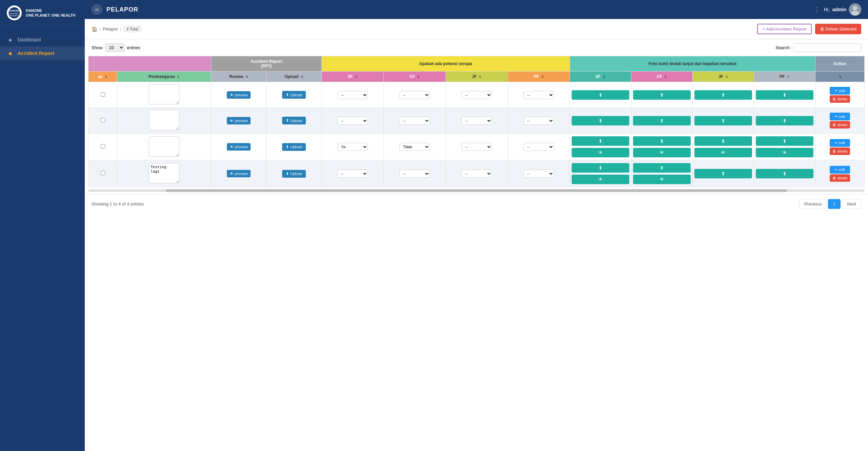 This screenshot has height=451, width=868. What do you see at coordinates (294, 95) in the screenshot?
I see `upload-cell: ⬆ Upload` at bounding box center [294, 95].